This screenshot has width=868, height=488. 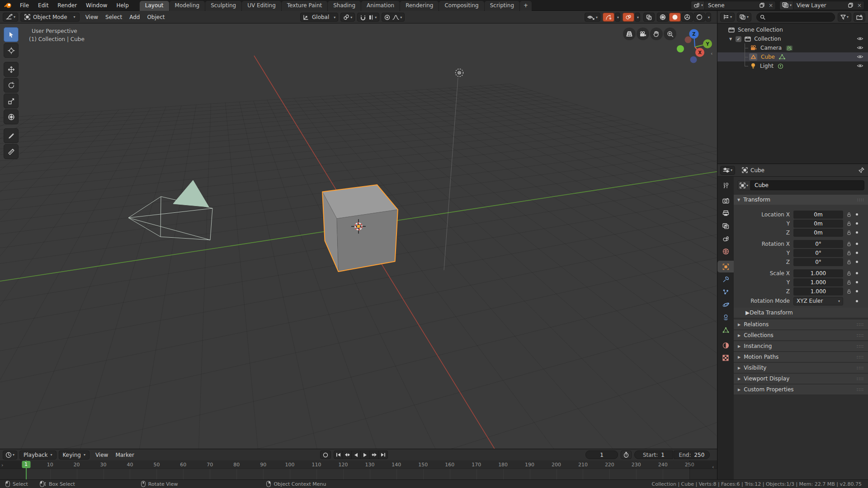 What do you see at coordinates (11, 51) in the screenshot?
I see `tool-cursor` at bounding box center [11, 51].